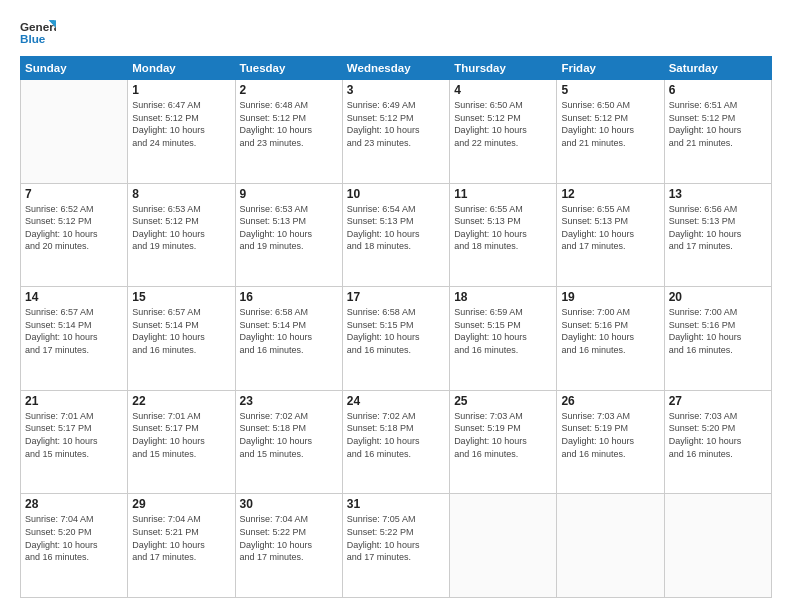 The width and height of the screenshot is (792, 612). Describe the element at coordinates (610, 194) in the screenshot. I see `day-number: 12` at that location.